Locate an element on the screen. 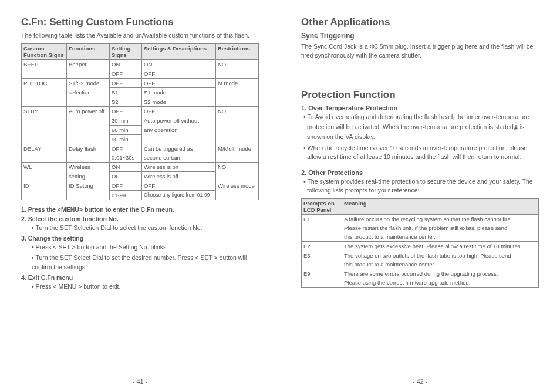  th-meaning: Meaning is located at coordinates (440, 207).